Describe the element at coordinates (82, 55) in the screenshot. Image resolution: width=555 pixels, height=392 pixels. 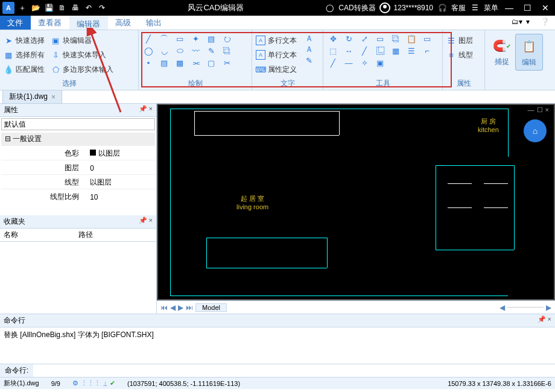
I see `quick-entity-import-button: ⇩快速实体导入` at that location.